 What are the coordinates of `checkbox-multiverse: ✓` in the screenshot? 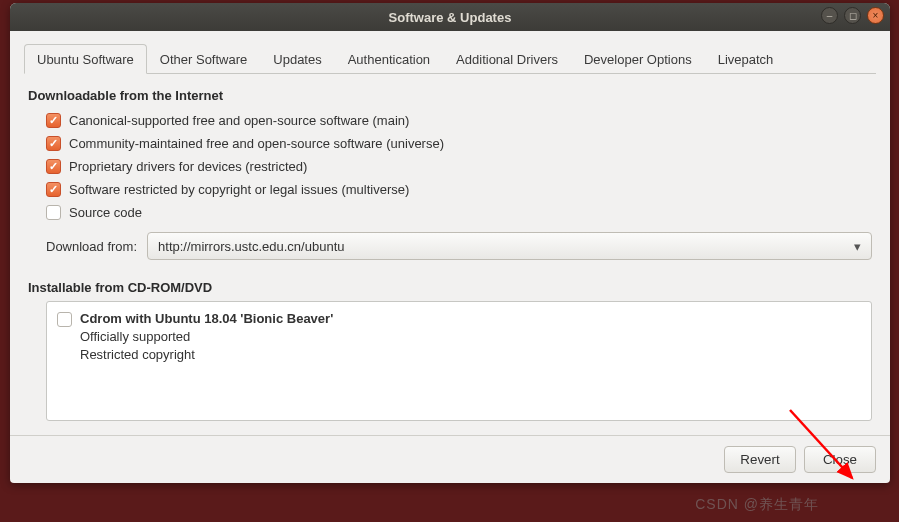 It's located at (54, 190).